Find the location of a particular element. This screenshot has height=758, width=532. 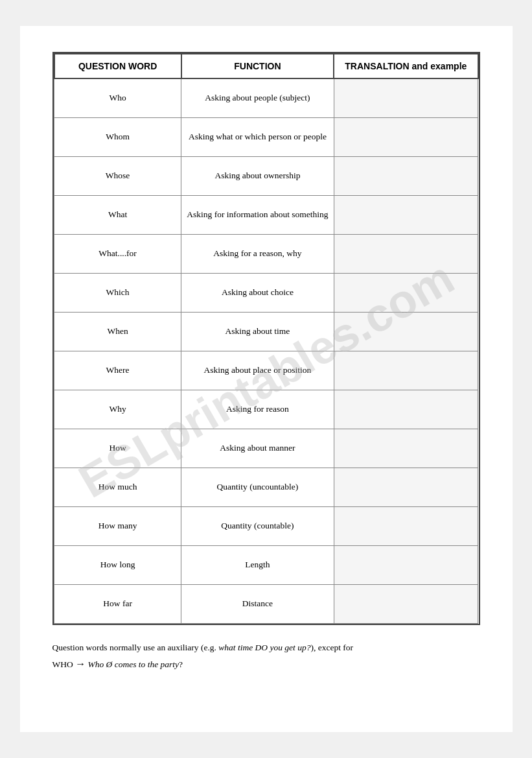

cell-question-word: Who is located at coordinates (118, 98).